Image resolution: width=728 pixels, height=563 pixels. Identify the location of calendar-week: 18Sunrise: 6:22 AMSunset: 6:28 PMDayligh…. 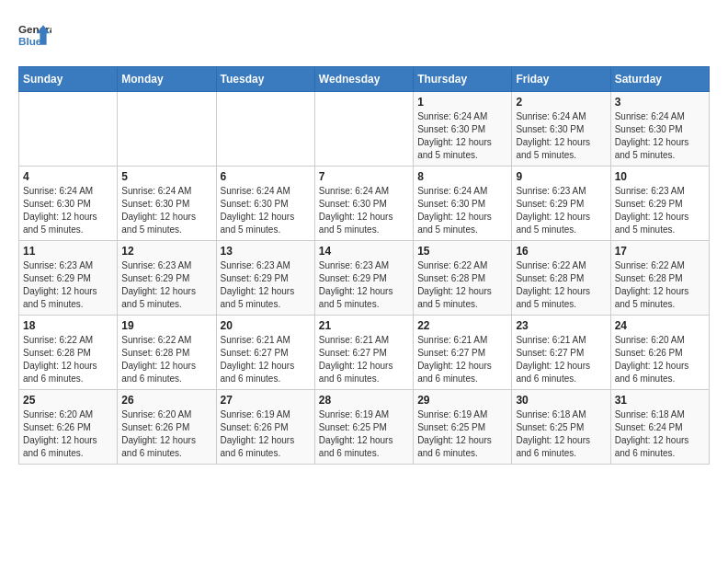
(364, 353).